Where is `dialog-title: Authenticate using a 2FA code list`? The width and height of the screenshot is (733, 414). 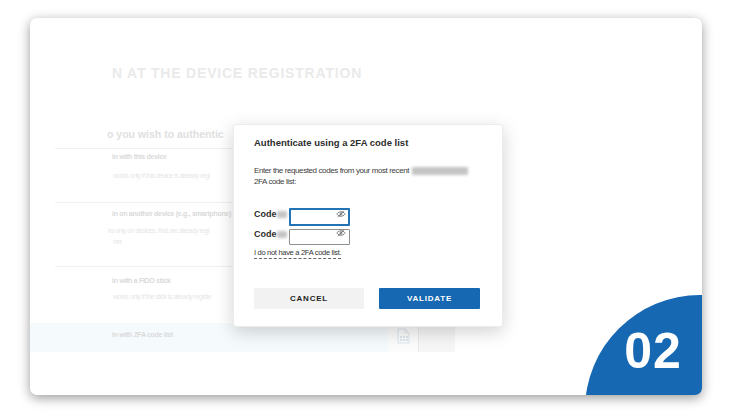 dialog-title: Authenticate using a 2FA code list is located at coordinates (331, 142).